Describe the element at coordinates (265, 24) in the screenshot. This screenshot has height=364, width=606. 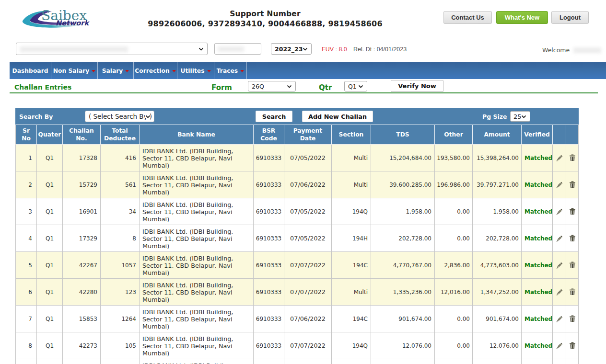
I see `support-number-values: 9892606006, 9372893410, 9004466888, 9819…` at that location.